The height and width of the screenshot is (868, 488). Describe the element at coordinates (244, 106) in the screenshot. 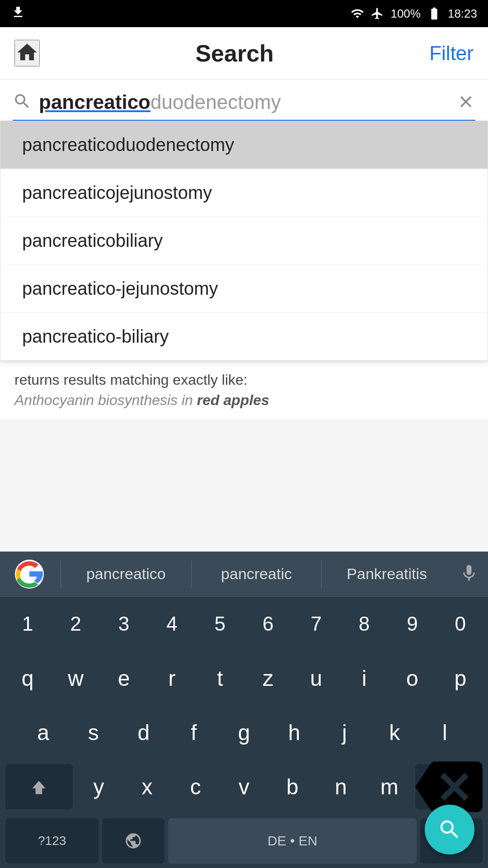

I see `search-input-row: pancreaticoduodenectomy` at that location.